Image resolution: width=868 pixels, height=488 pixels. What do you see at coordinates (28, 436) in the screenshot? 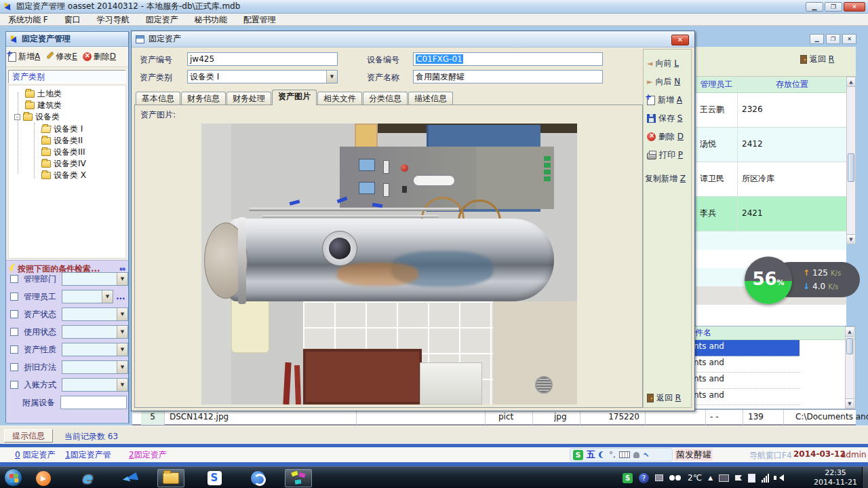
I see `status-tab-hint: 提示信息` at bounding box center [28, 436].